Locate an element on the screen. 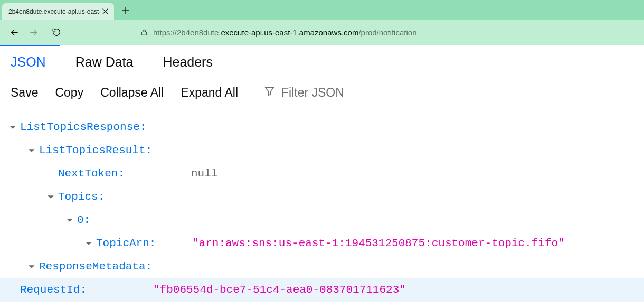 The height and width of the screenshot is (308, 644). tab-json: JSON is located at coordinates (29, 62).